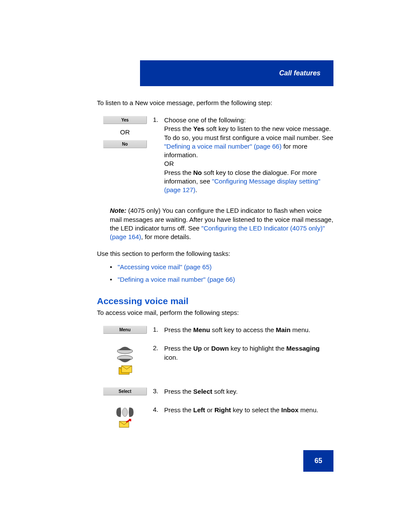 This screenshot has height=532, width=411. What do you see at coordinates (165, 267) in the screenshot?
I see `link-accessing-vm: "Accessing voice mail" (page 65)` at bounding box center [165, 267].